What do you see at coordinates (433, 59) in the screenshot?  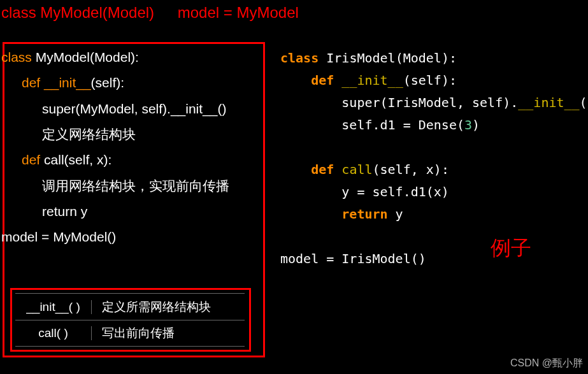 I see `code-line: class IrisModel(Model):` at bounding box center [433, 59].